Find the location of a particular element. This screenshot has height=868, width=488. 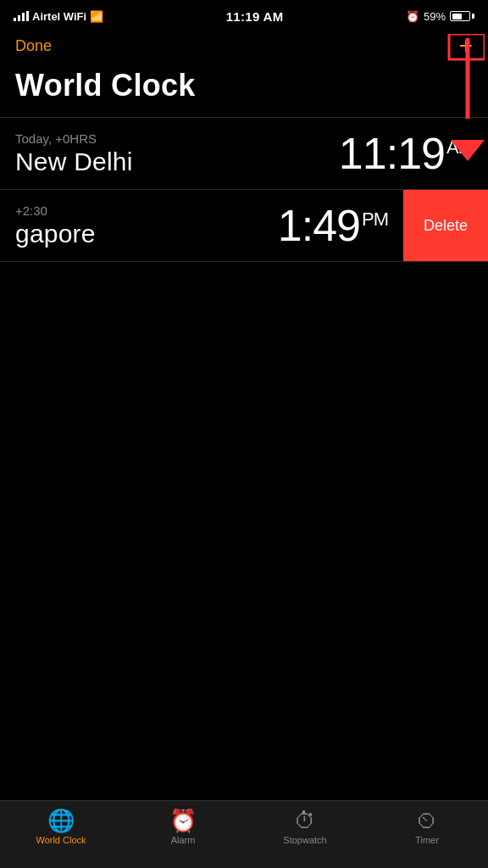

wifi-icon: 📶 is located at coordinates (97, 17).